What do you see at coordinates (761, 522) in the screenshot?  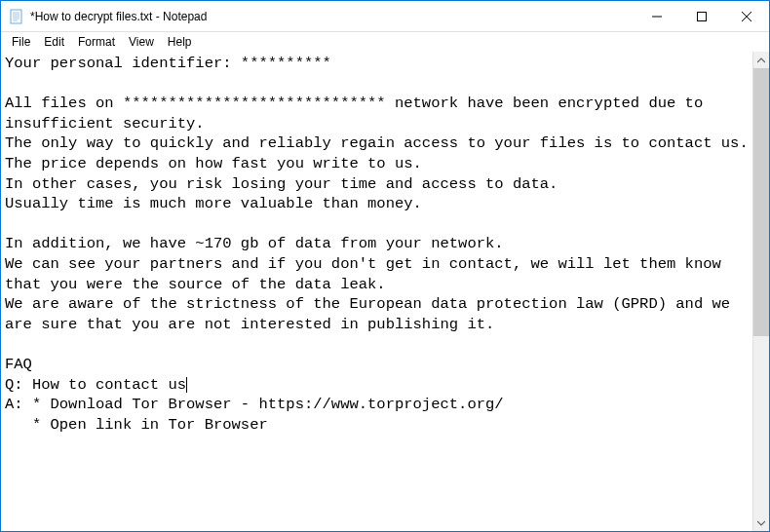 I see `scroll-down-button` at bounding box center [761, 522].